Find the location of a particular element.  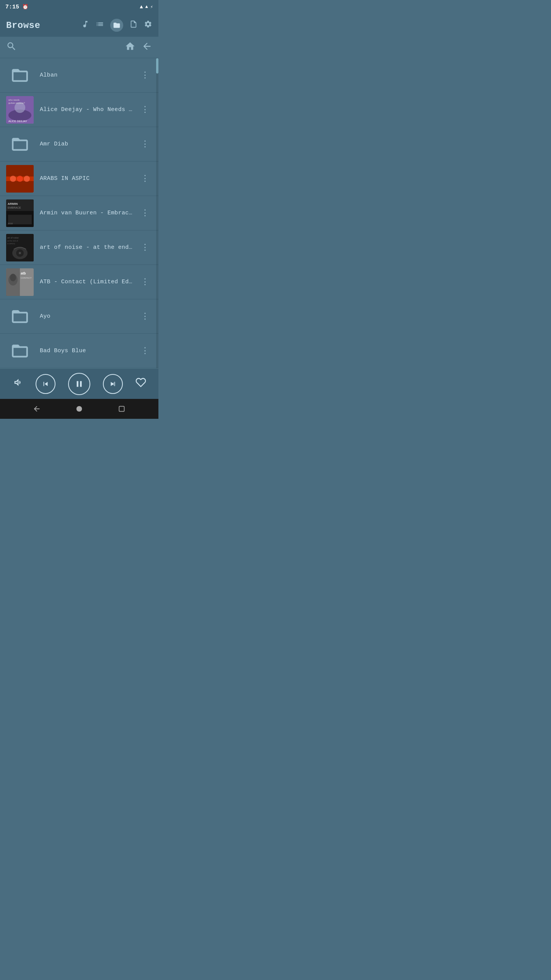

file-icon is located at coordinates (134, 25).